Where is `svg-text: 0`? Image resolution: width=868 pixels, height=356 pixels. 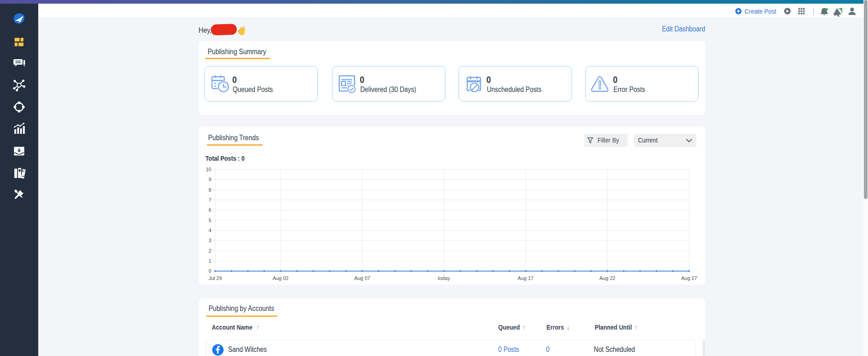
svg-text: 0 is located at coordinates (210, 271).